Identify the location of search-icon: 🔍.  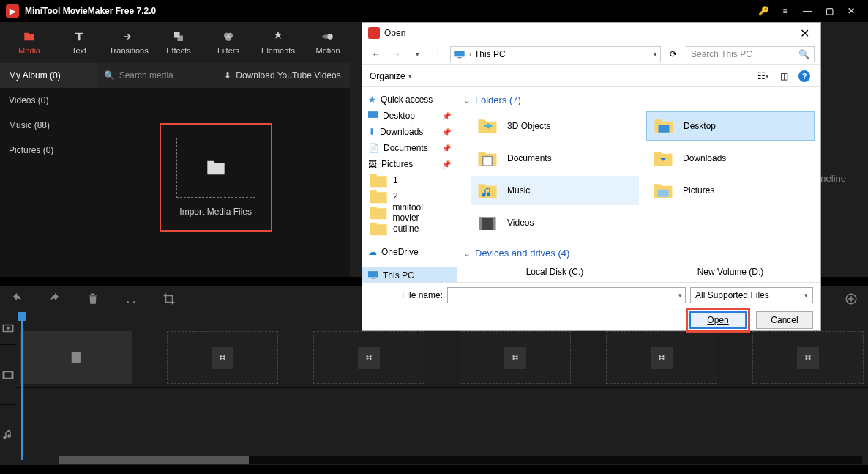
(804, 54).